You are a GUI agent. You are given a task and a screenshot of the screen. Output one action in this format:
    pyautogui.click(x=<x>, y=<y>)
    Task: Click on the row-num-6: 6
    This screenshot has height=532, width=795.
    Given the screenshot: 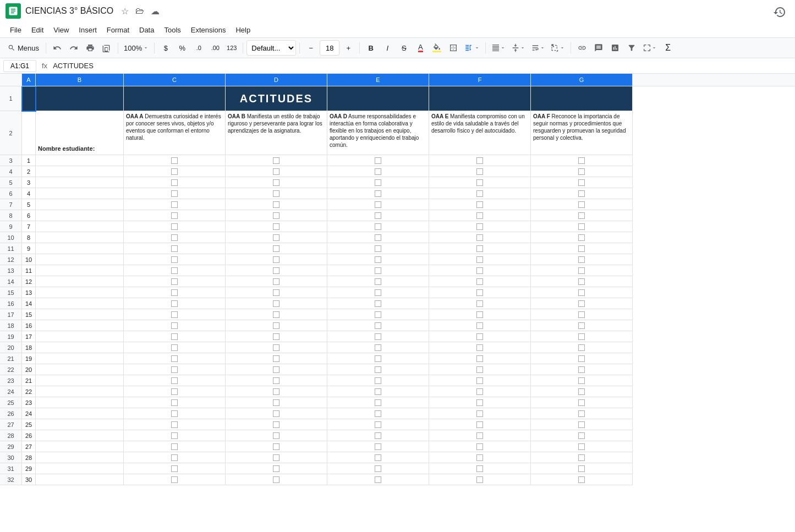 What is the action you would take?
    pyautogui.click(x=11, y=194)
    